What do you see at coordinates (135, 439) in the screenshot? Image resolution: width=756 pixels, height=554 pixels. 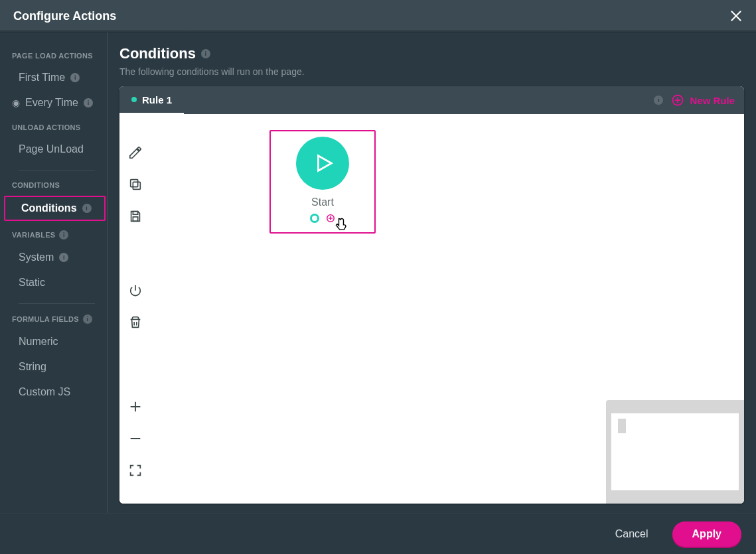 I see `zoom-out-icon` at bounding box center [135, 439].